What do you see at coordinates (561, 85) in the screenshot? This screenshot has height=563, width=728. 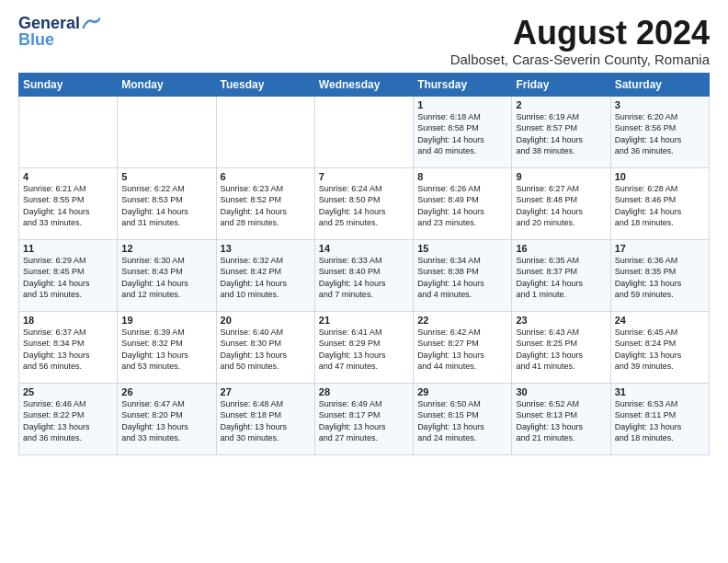 I see `header-friday: Friday` at bounding box center [561, 85].